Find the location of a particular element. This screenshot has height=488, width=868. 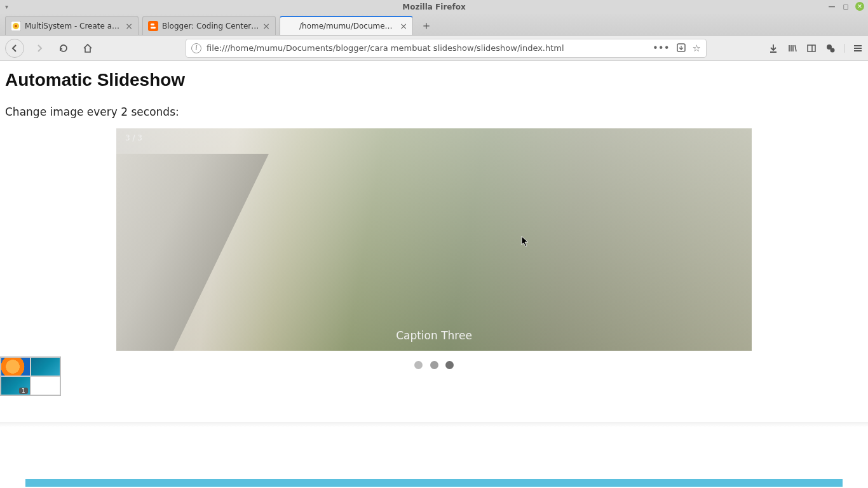

site-info-icon: i is located at coordinates (196, 48).